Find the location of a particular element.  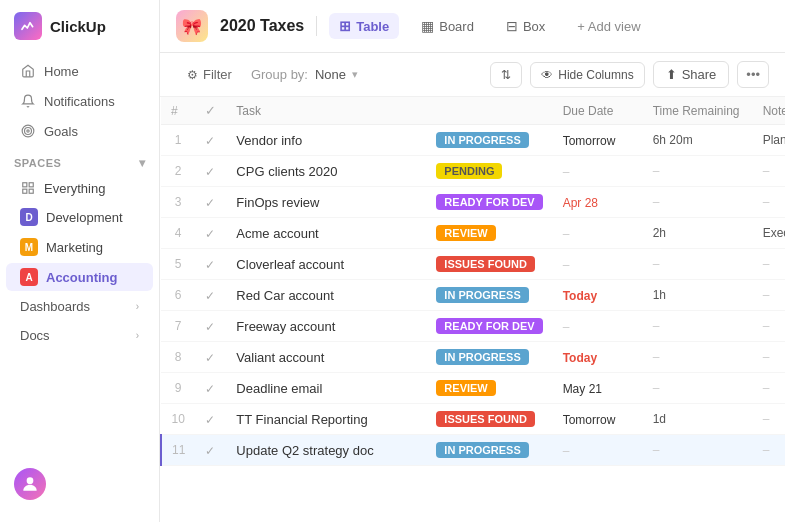

user-avatar is located at coordinates (30, 484).